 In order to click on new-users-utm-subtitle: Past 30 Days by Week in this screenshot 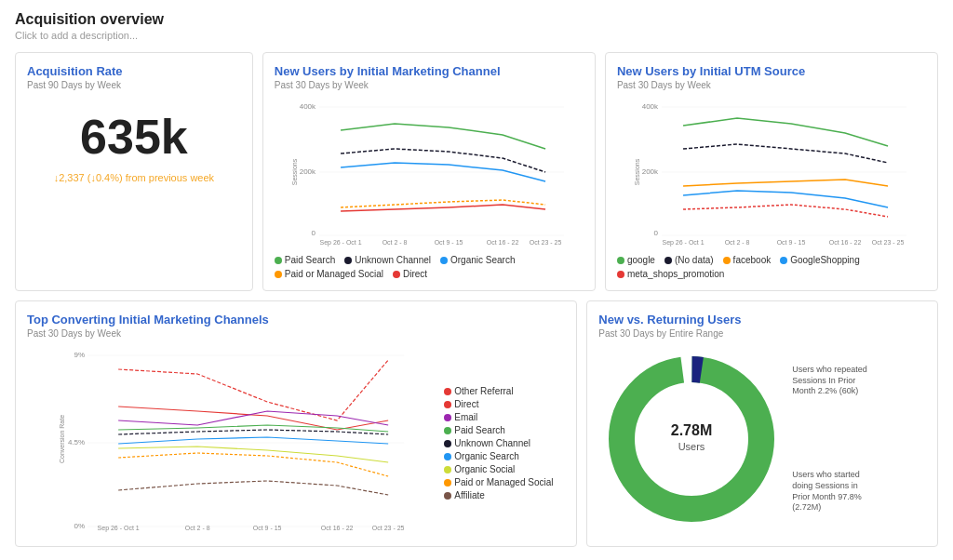, I will do `click(772, 86)`.